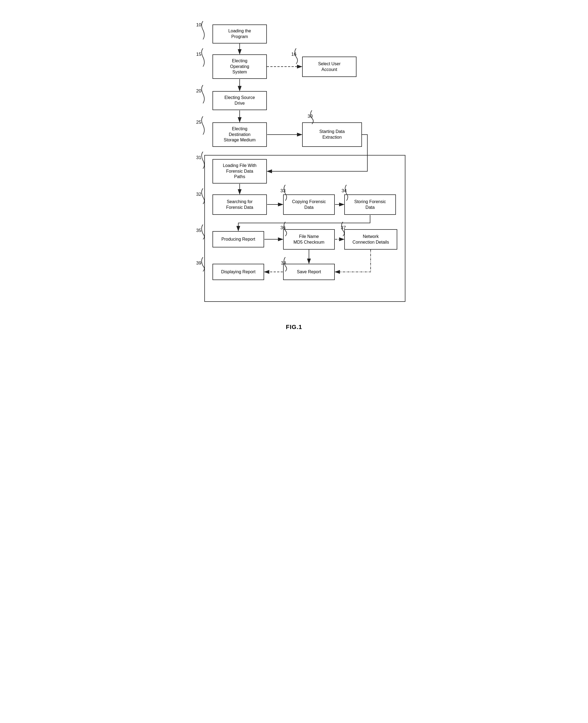 Image resolution: width=588 pixels, height=723 pixels. I want to click on box-producing-report: Producing Report, so click(238, 239).